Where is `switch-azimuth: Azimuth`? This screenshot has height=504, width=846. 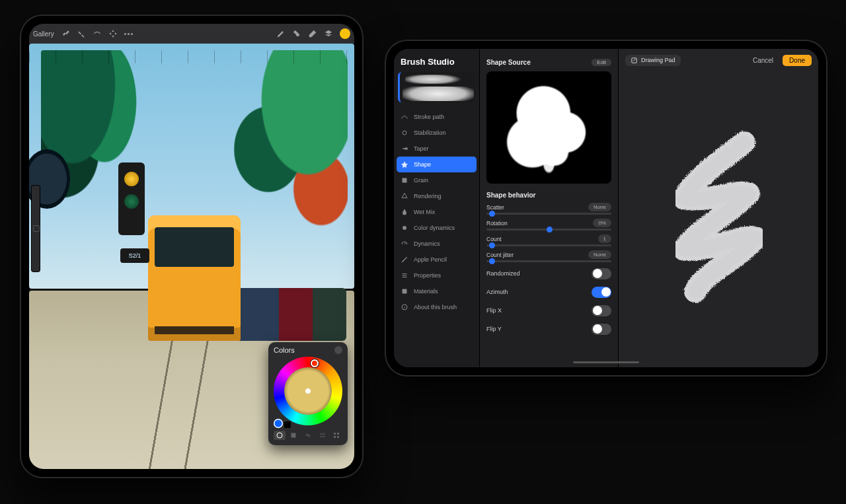 switch-azimuth: Azimuth is located at coordinates (549, 292).